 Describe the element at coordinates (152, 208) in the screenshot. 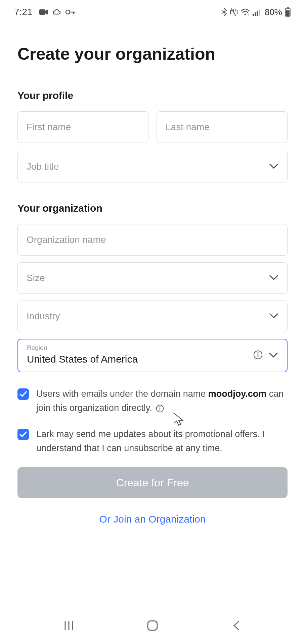

I see `organization-heading: Your organization` at that location.